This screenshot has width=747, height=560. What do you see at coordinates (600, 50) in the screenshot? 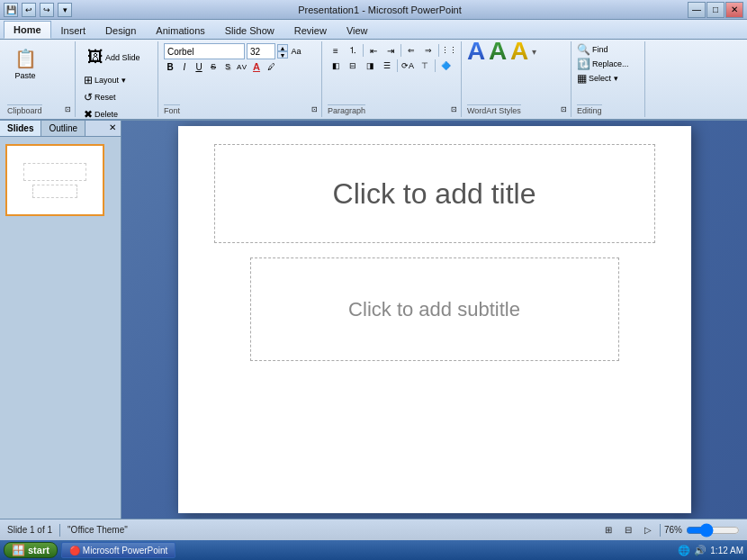
I see `find-label: Find` at bounding box center [600, 50].